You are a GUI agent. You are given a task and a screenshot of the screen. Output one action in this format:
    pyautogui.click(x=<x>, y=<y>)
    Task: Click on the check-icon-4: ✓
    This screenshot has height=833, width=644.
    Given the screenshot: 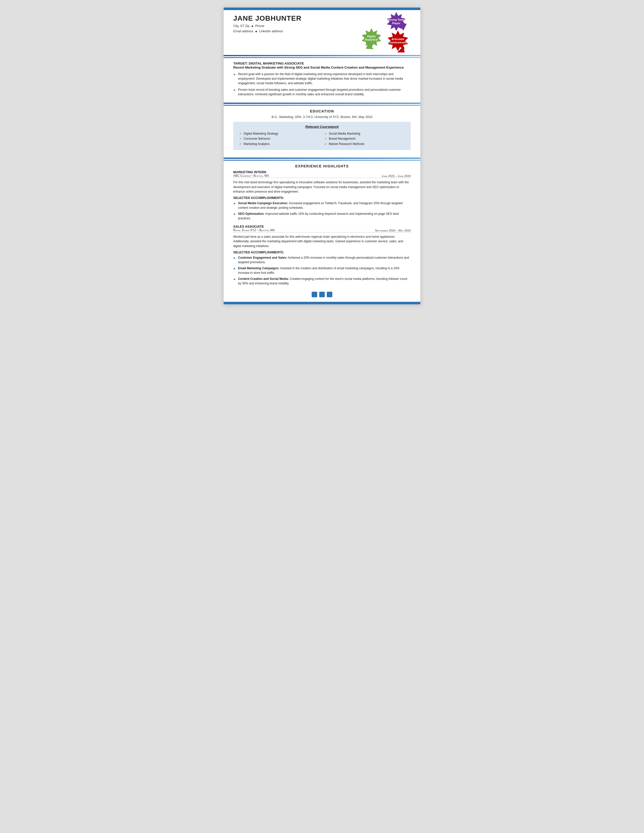 What is the action you would take?
    pyautogui.click(x=326, y=133)
    